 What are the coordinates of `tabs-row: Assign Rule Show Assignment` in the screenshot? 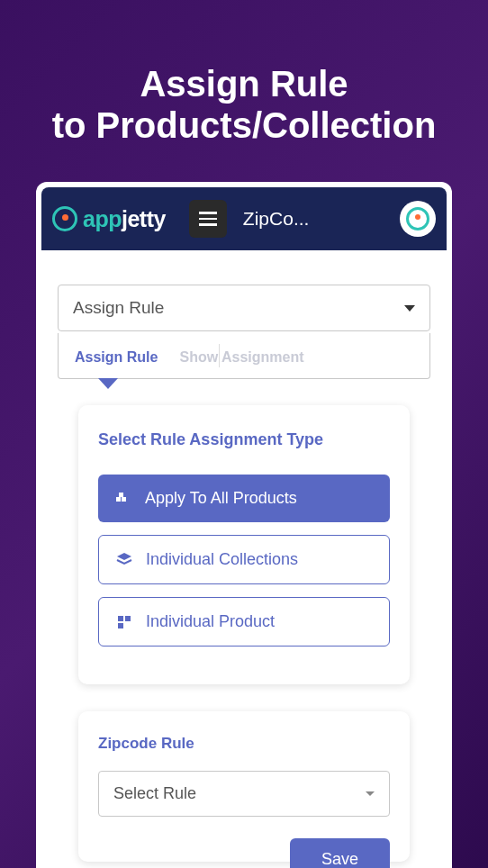 It's located at (244, 356).